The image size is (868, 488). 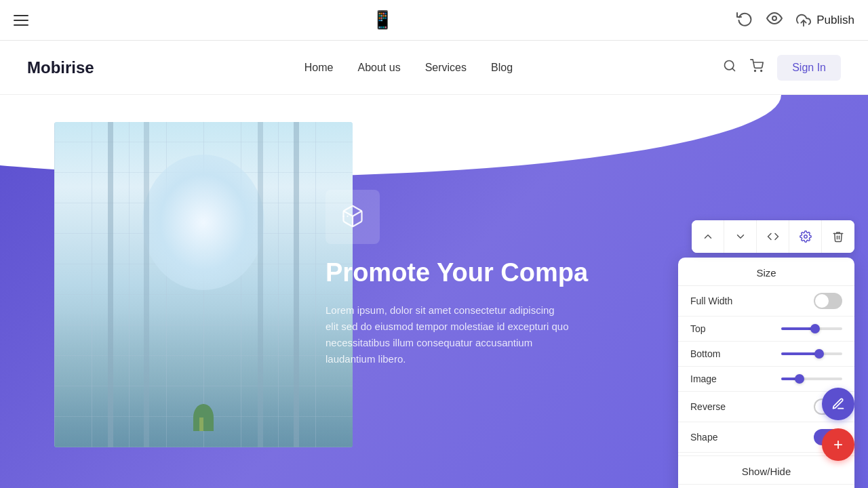 I want to click on top-toolbar: 📱 Publish, so click(x=434, y=20).